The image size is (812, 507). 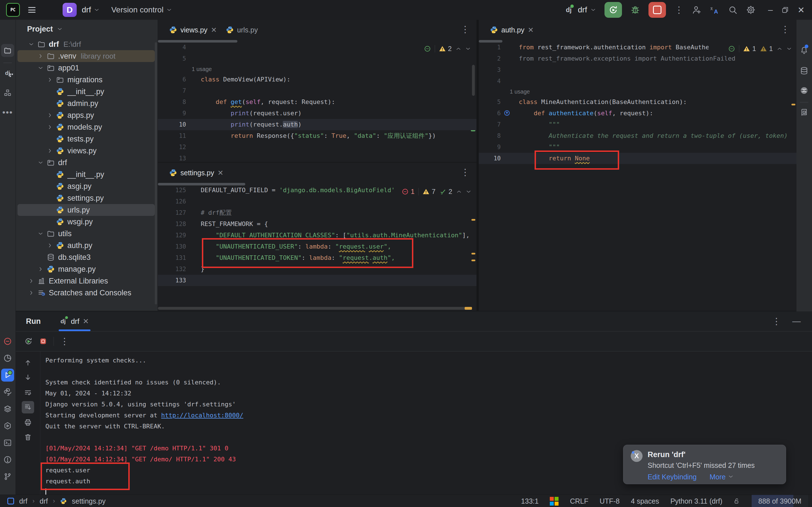 I want to click on tree-item-external-libraries: External Libraries, so click(x=86, y=281).